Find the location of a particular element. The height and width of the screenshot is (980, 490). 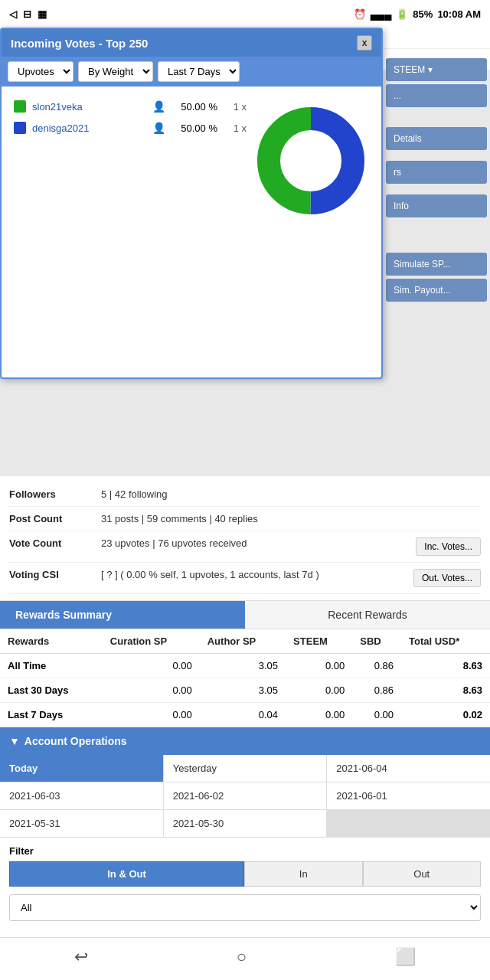

modal-controls: Upvotes By Weight Last 7 Days is located at coordinates (191, 72).